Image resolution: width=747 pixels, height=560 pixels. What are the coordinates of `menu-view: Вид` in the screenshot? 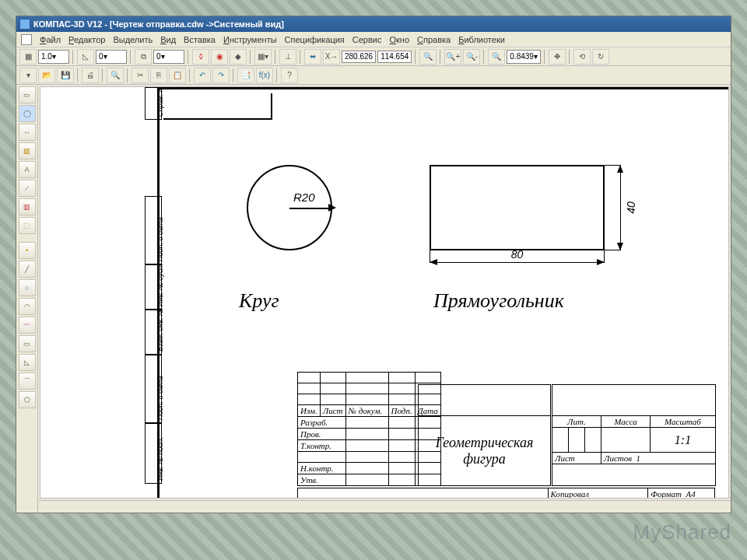 It's located at (168, 40).